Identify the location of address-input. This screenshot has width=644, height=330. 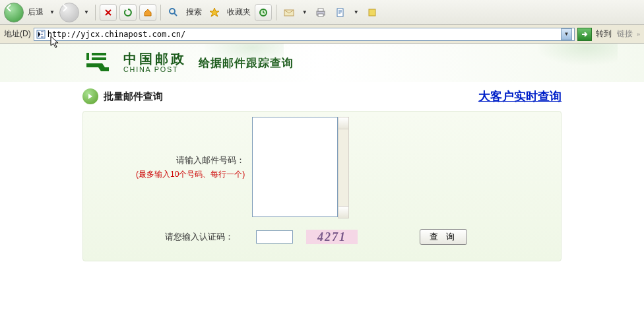
(304, 34).